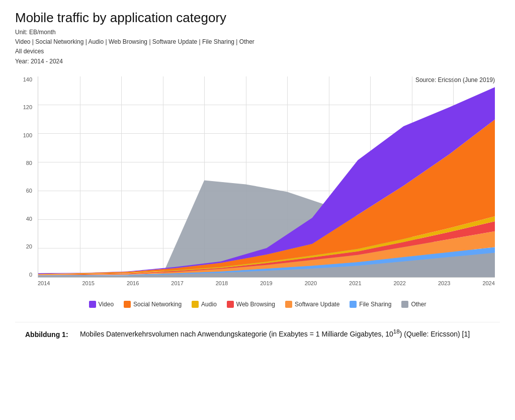 The height and width of the screenshot is (420, 515). I want to click on x-label-2017: 2017, so click(177, 283).